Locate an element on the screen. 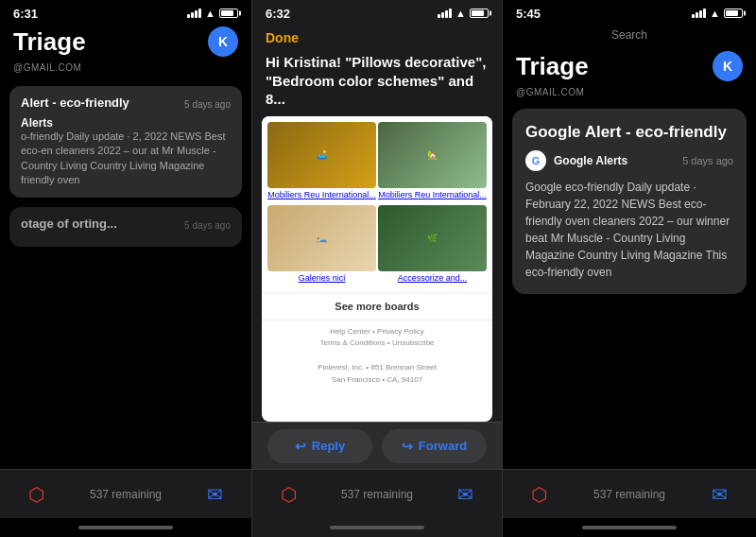 The image size is (756, 537). left-card-2: otage of orting... 5 days ago is located at coordinates (126, 227).